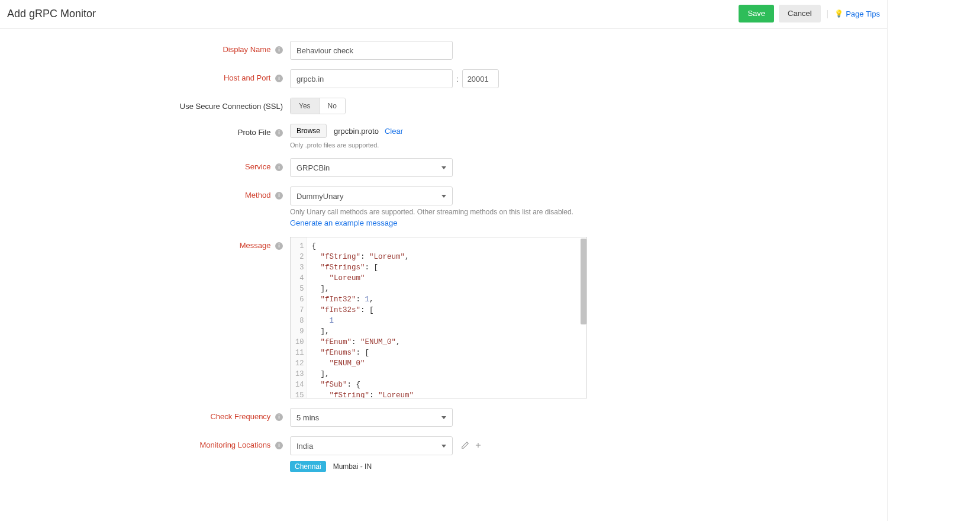  What do you see at coordinates (333, 106) in the screenshot?
I see `ssl-no-button: No` at bounding box center [333, 106].